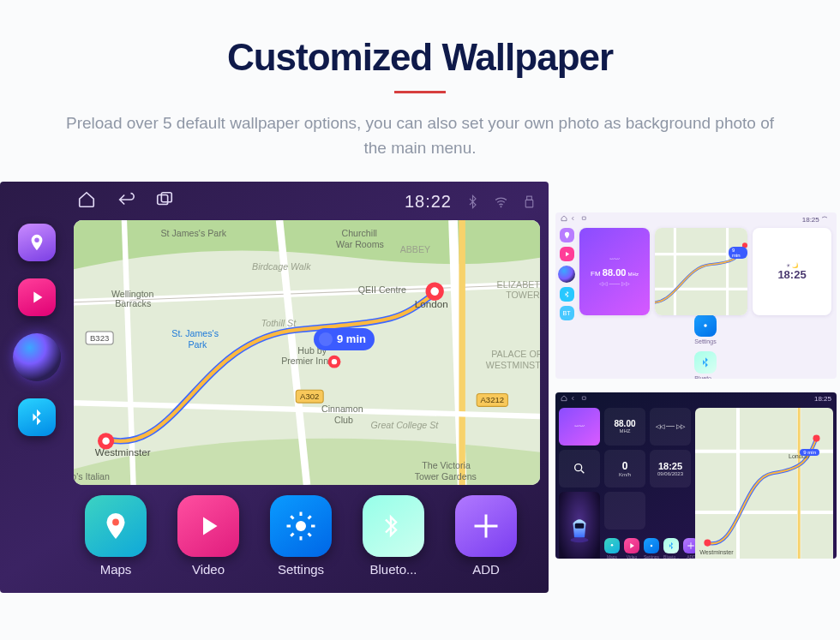 This screenshot has width=840, height=640. What do you see at coordinates (530, 202) in the screenshot?
I see `usb-status-icon` at bounding box center [530, 202].